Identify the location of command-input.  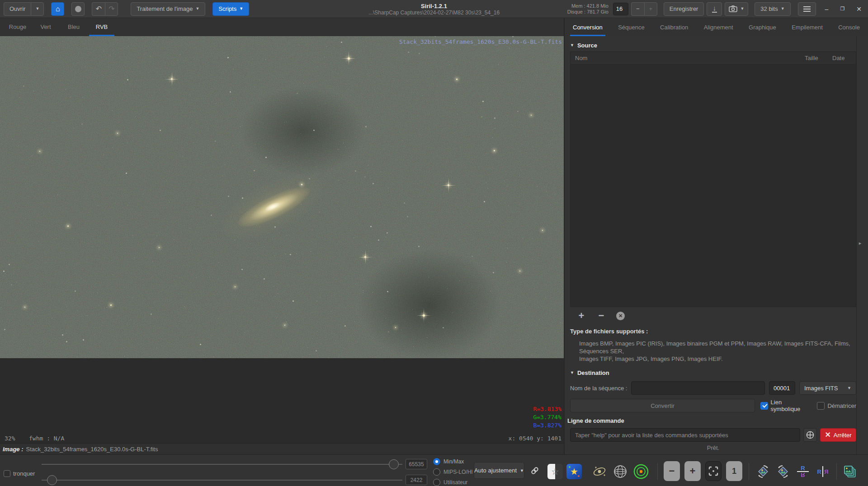
(685, 435).